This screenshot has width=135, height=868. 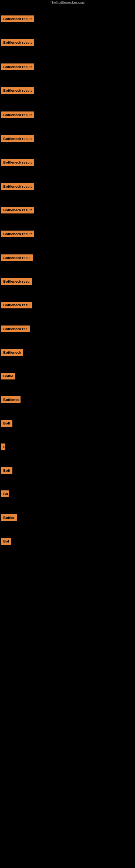 I want to click on bottleneck-badge-20: Bott, so click(x=7, y=470).